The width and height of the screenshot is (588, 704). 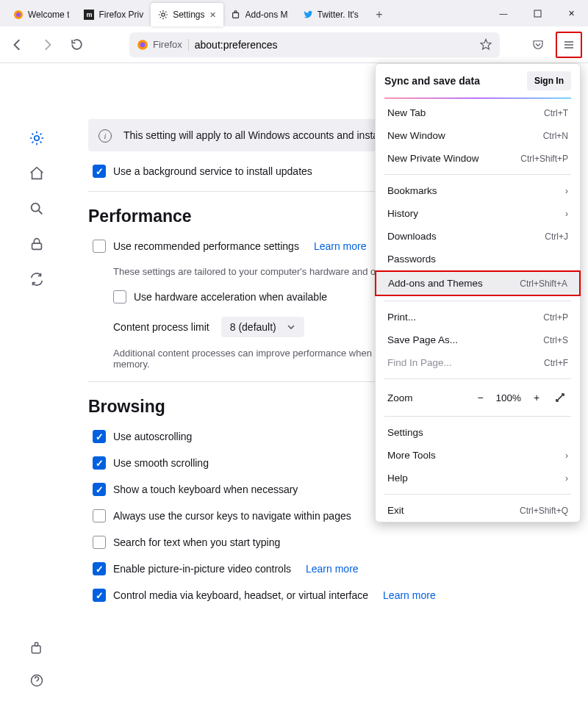 I want to click on star-icon, so click(x=486, y=45).